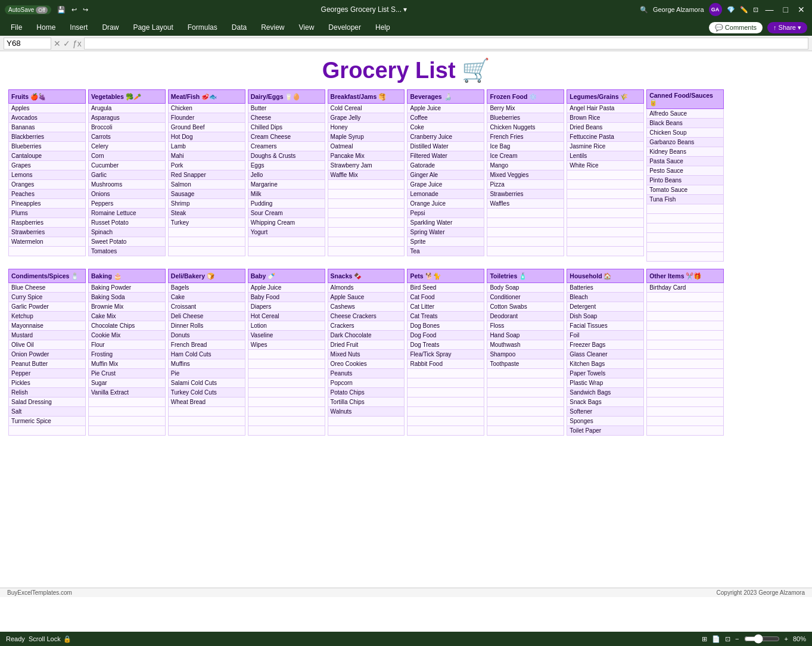 This screenshot has width=812, height=646. What do you see at coordinates (287, 175) in the screenshot?
I see `list-item: Jello` at bounding box center [287, 175].